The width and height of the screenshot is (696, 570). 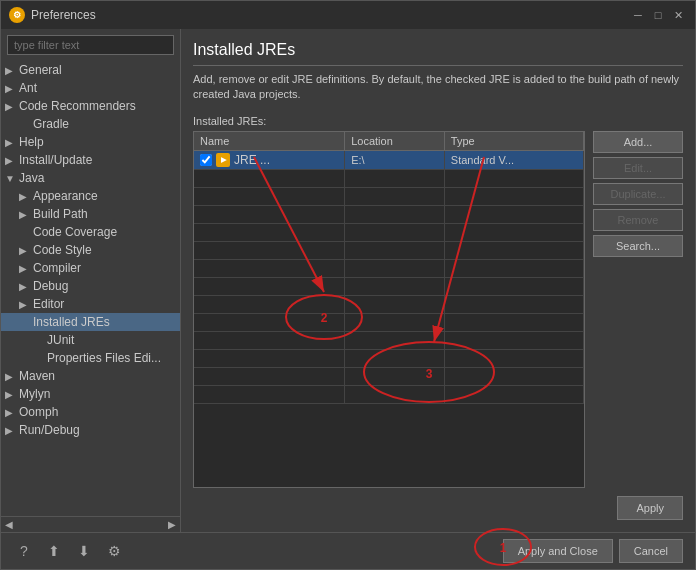 What do you see at coordinates (638, 310) in the screenshot?
I see `jres-buttons: Add... Edit... Duplicate... Remove Searc…` at bounding box center [638, 310].